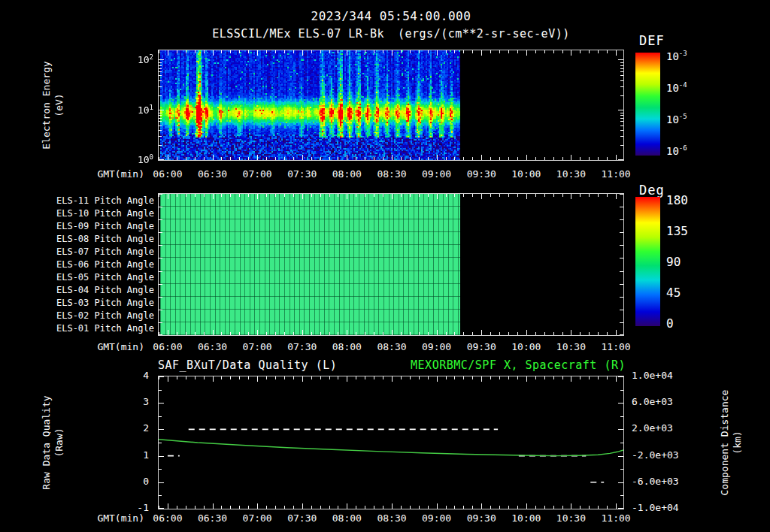  Describe the element at coordinates (92, 277) in the screenshot. I see `pitch-row-label: ELS-05 Pitch Angle` at that location.